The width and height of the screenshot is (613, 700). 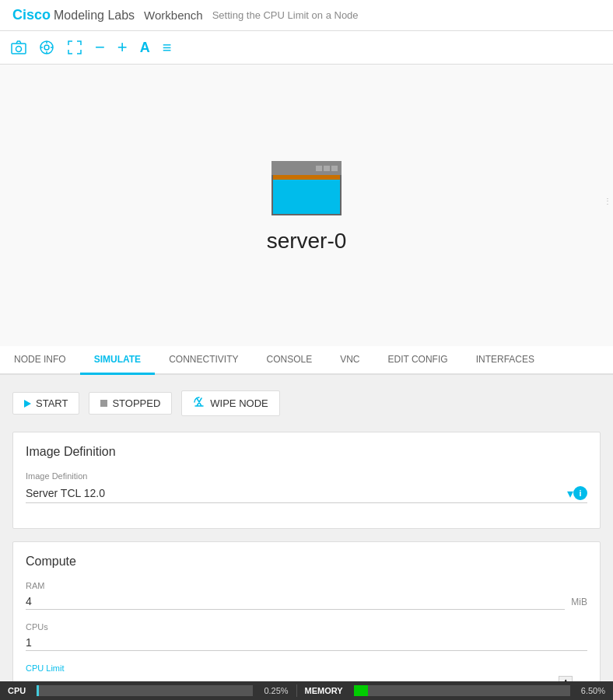 What do you see at coordinates (46, 403) in the screenshot?
I see `start-button: START` at bounding box center [46, 403].